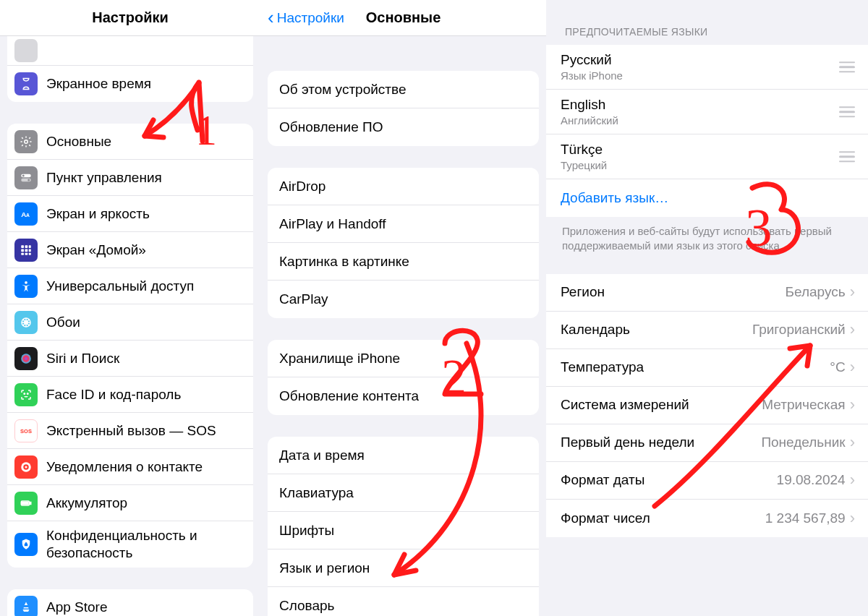 This screenshot has height=616, width=868. What do you see at coordinates (707, 157) in the screenshot?
I see `language-row: TürkçeТурецкий` at bounding box center [707, 157].